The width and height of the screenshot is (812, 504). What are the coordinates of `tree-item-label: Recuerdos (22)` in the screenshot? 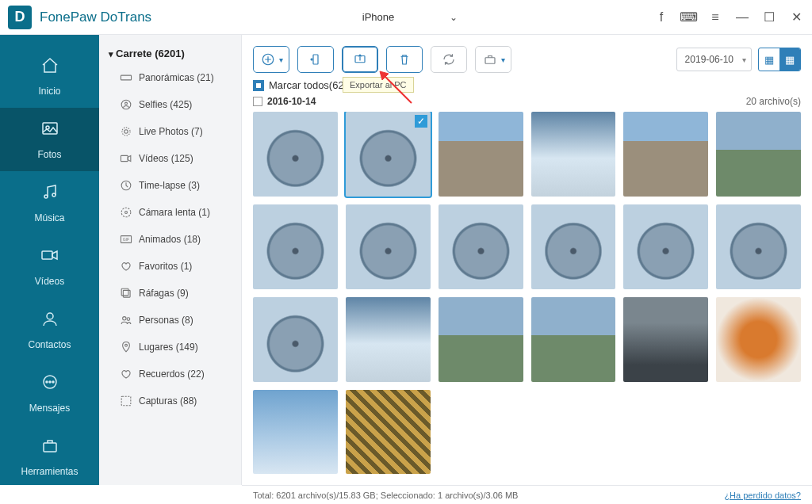 It's located at (171, 374).